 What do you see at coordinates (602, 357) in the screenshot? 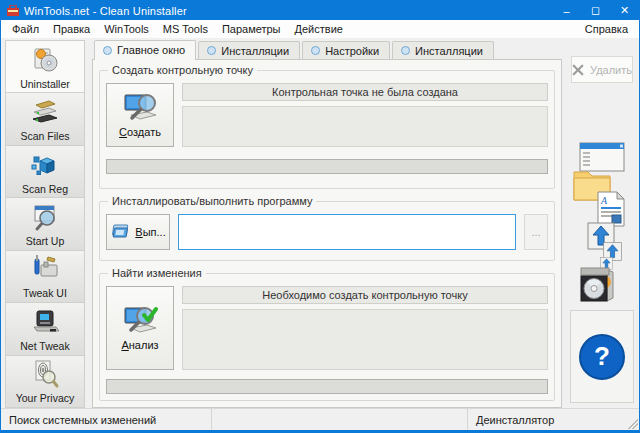
I see `help-button: ?` at bounding box center [602, 357].